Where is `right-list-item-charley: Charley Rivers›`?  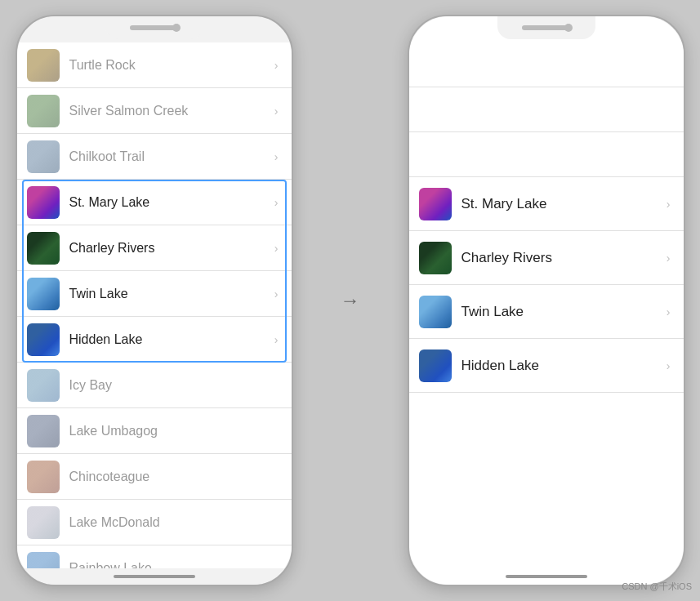
right-list-item-charley: Charley Rivers› is located at coordinates (546, 258).